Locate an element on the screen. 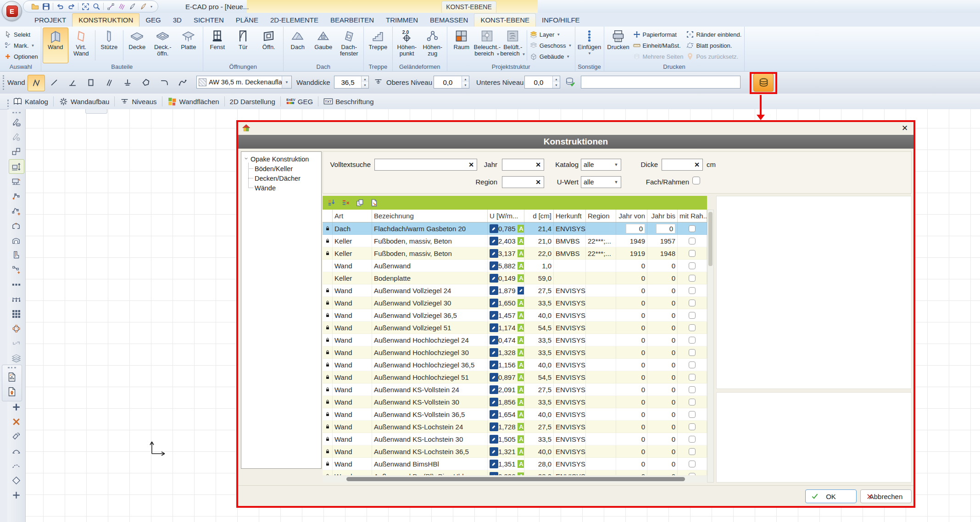 Image resolution: width=980 pixels, height=522 pixels. uwert-select: alle▼ is located at coordinates (601, 182).